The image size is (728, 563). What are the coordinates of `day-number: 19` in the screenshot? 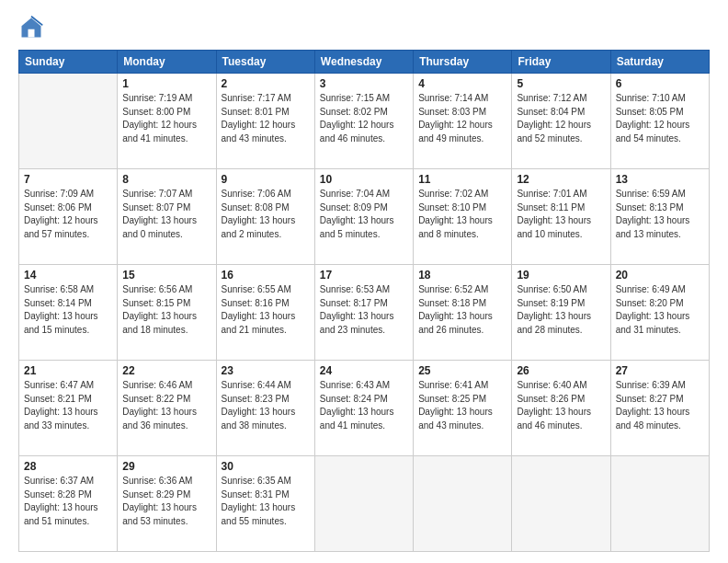 It's located at (561, 275).